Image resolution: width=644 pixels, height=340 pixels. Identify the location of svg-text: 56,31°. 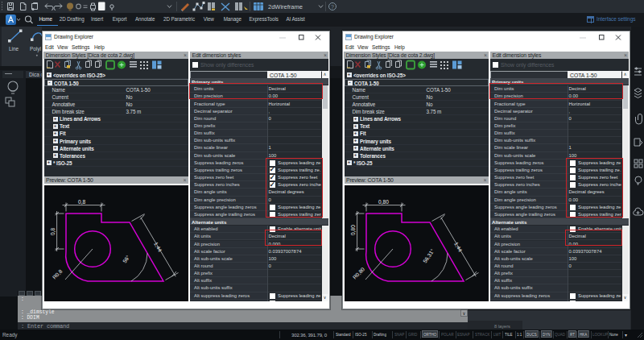
(428, 255).